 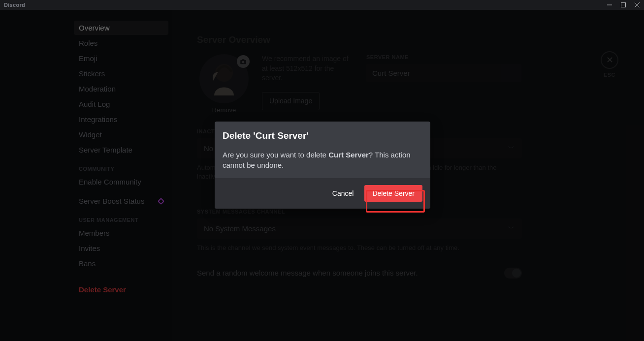 I want to click on modal-body-servername: Curt Server, so click(x=349, y=155).